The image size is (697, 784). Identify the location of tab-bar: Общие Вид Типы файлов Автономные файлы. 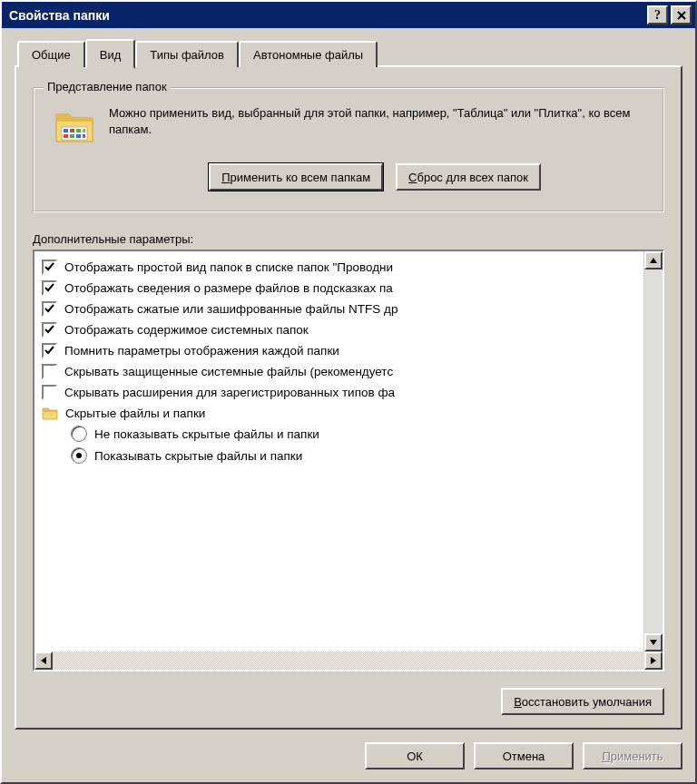
(348, 54).